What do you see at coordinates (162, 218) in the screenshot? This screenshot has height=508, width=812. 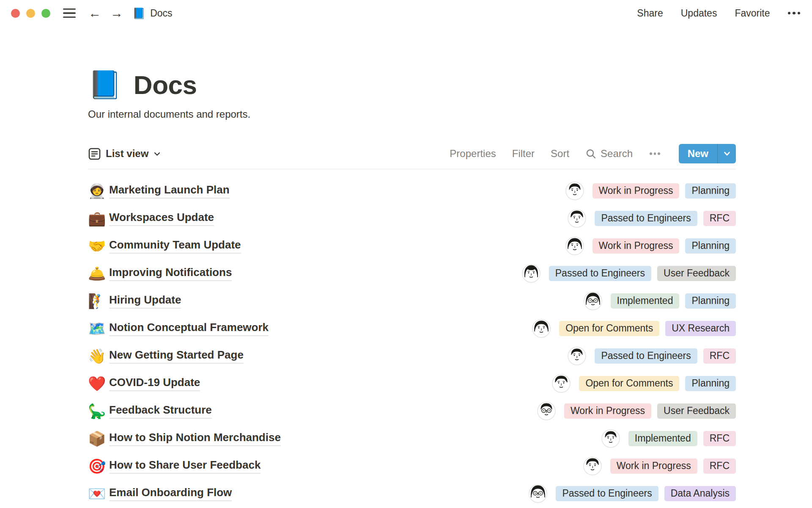 I see `page-link: Workspaces Update` at bounding box center [162, 218].